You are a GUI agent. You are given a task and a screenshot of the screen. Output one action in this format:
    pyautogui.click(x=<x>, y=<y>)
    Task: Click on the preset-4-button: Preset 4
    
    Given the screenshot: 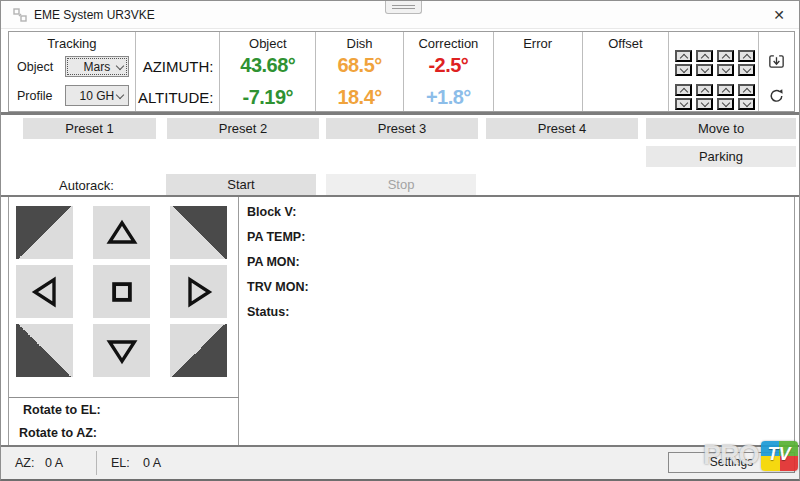 What is the action you would take?
    pyautogui.click(x=562, y=128)
    